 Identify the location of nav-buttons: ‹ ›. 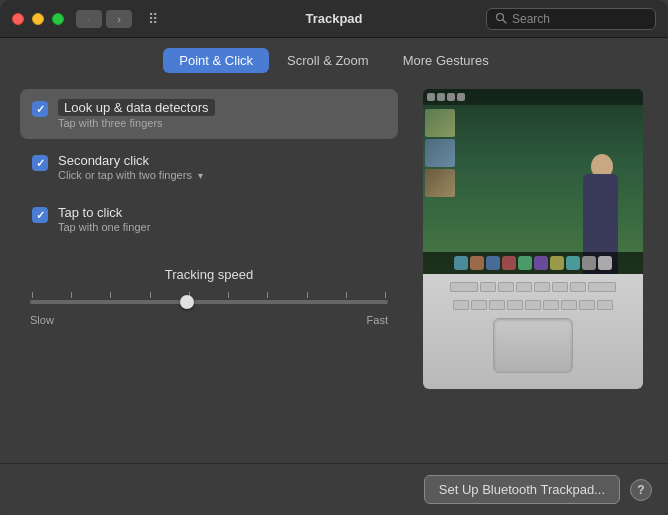
(104, 19).